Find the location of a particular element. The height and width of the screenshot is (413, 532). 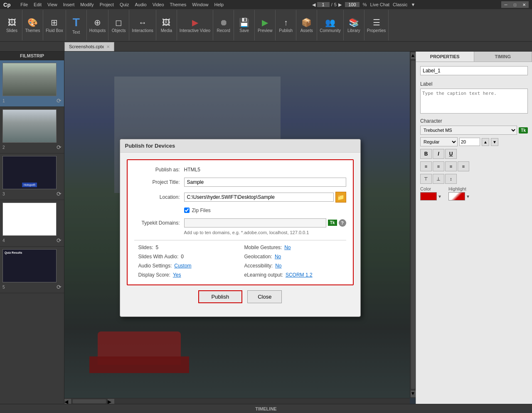

bold-button: B is located at coordinates (426, 154).